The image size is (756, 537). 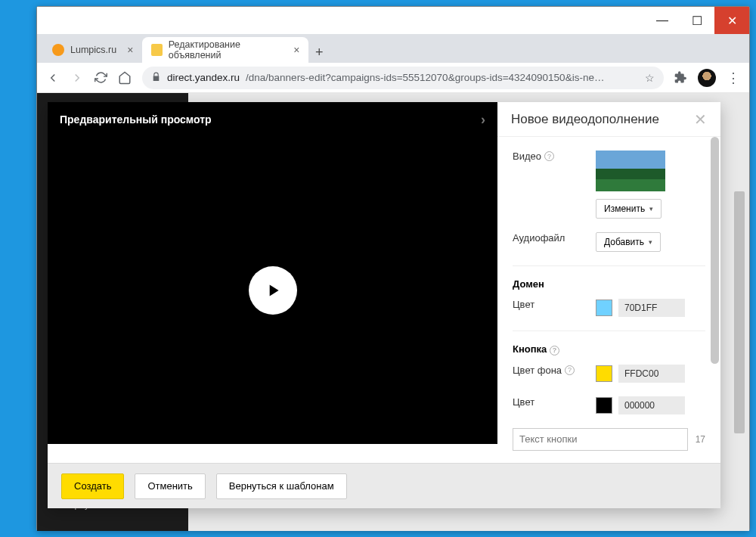 I want to click on video-row: Видео? Изменить▾, so click(x=609, y=185).